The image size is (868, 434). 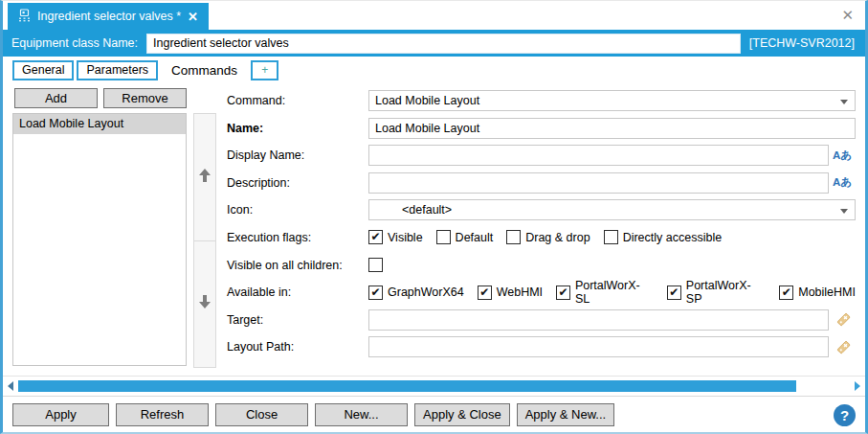 I want to click on server-name-badge: [TECHW-SVR2012], so click(x=803, y=43).